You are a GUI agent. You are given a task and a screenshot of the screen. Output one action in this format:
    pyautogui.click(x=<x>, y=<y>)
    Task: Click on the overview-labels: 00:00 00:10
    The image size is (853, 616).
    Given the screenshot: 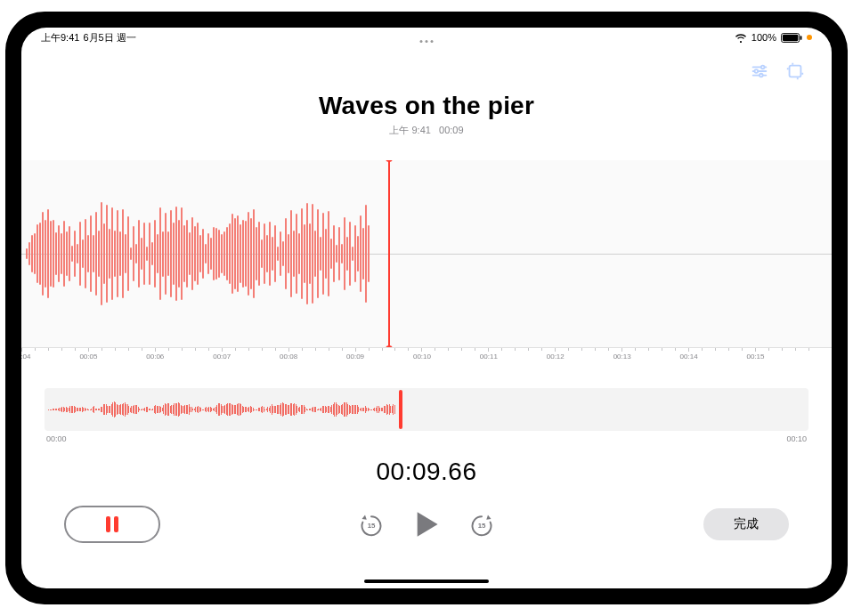 What is the action you would take?
    pyautogui.click(x=426, y=439)
    